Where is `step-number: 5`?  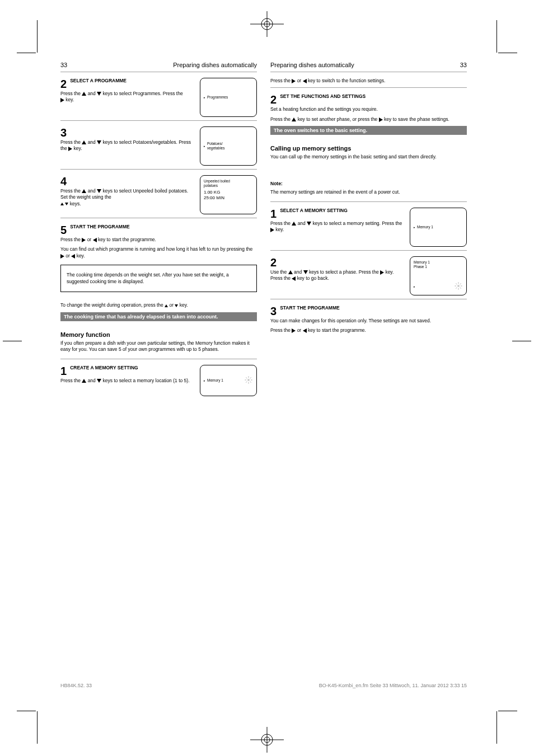 step-number: 5 is located at coordinates (64, 231).